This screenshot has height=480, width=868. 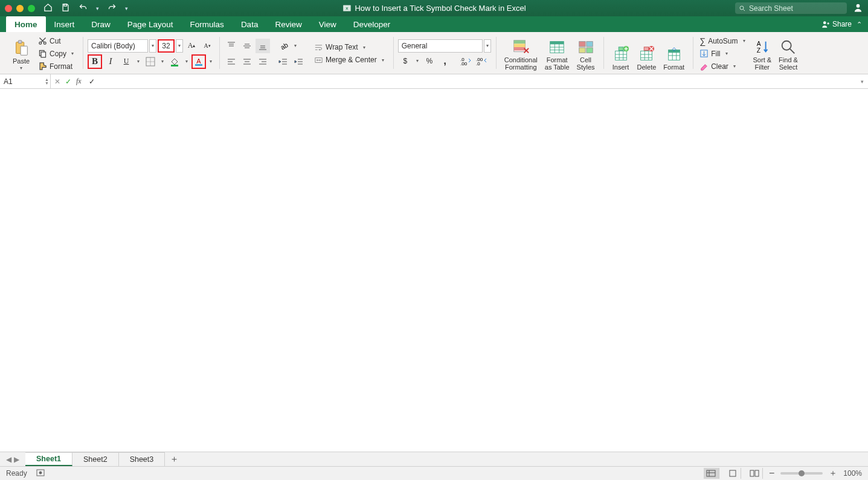 I want to click on percent-icon: %, so click(x=429, y=61).